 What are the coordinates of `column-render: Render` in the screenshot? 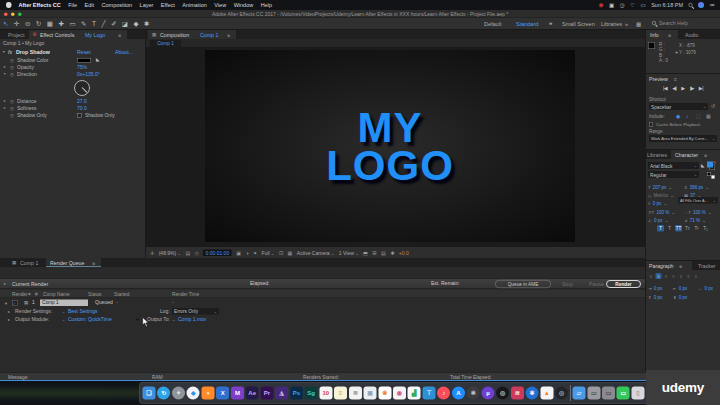 It's located at (20, 294).